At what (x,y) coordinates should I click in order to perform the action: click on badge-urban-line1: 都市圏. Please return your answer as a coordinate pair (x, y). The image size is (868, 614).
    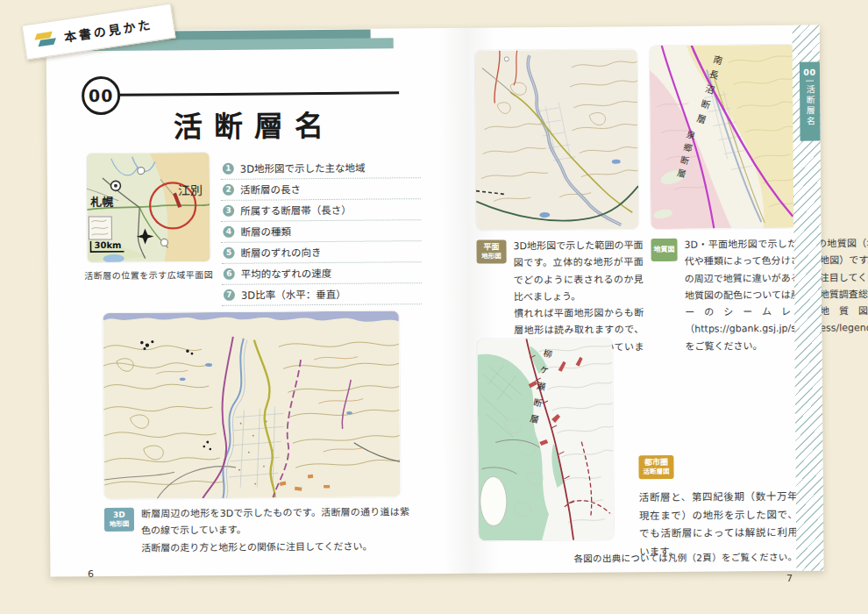
    Looking at the image, I should click on (656, 463).